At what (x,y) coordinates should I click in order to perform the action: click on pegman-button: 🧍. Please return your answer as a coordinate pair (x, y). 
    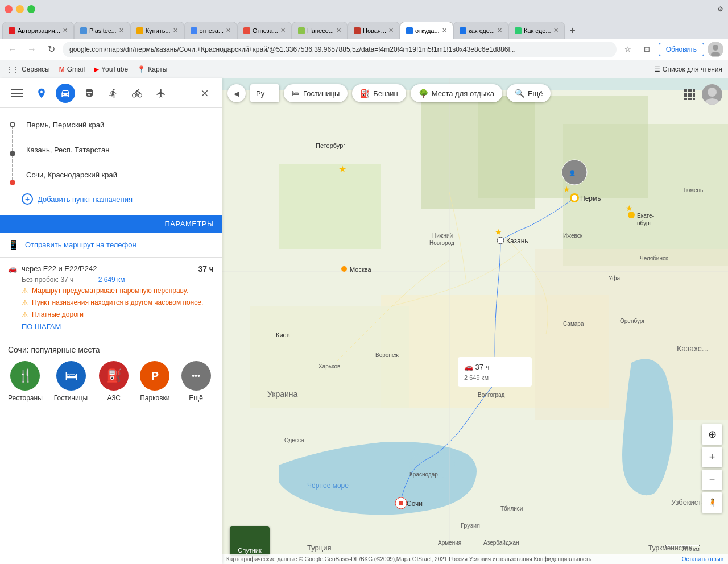
    Looking at the image, I should click on (712, 503).